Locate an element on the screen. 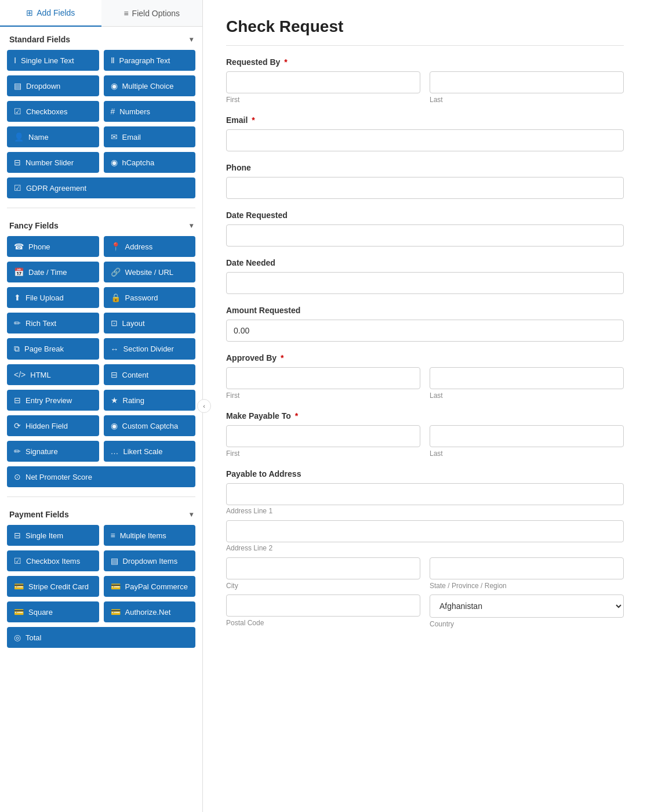 Image resolution: width=647 pixels, height=812 pixels. amount-requested-input is located at coordinates (425, 331).